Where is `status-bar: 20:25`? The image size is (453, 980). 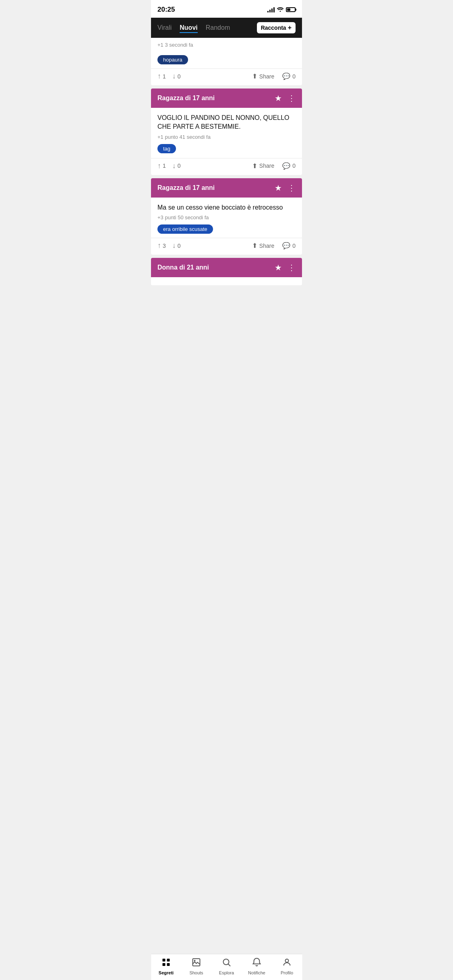 status-bar: 20:25 is located at coordinates (226, 9).